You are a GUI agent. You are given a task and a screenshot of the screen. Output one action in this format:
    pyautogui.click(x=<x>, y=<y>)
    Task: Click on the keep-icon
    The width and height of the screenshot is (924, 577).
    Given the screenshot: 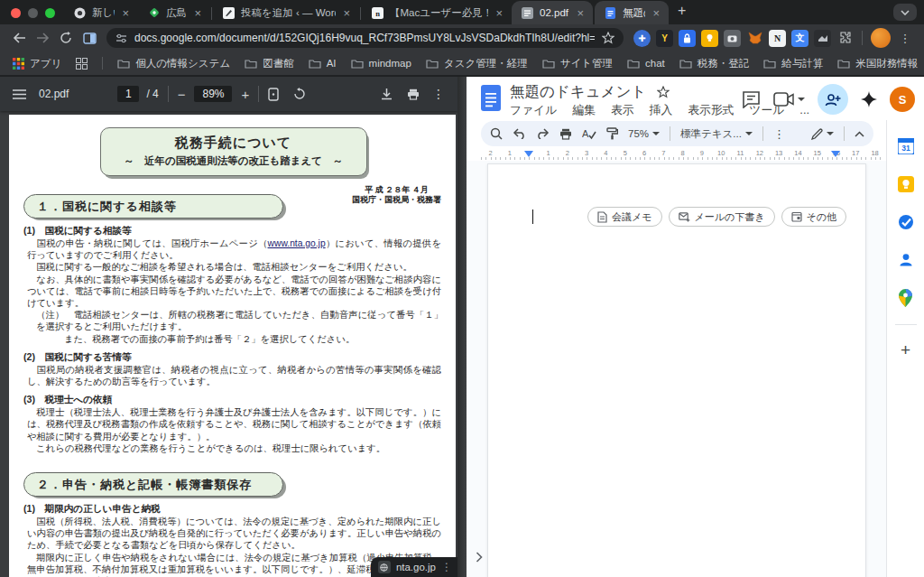 What is the action you would take?
    pyautogui.click(x=906, y=184)
    